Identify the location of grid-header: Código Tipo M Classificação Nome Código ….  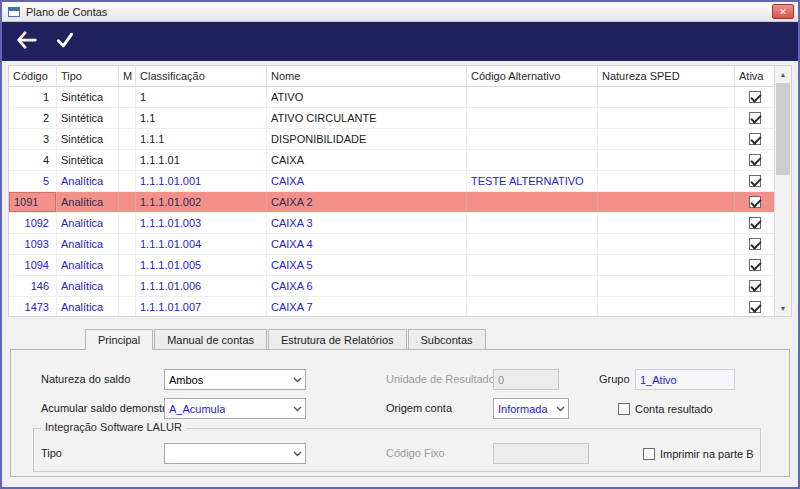
(392, 76).